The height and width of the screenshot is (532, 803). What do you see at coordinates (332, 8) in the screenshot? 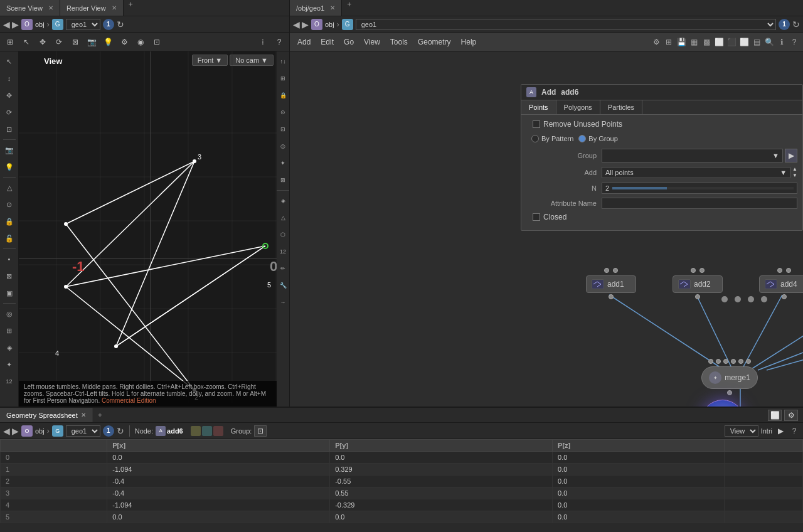
I see `close-geo1-tab: ✕` at bounding box center [332, 8].